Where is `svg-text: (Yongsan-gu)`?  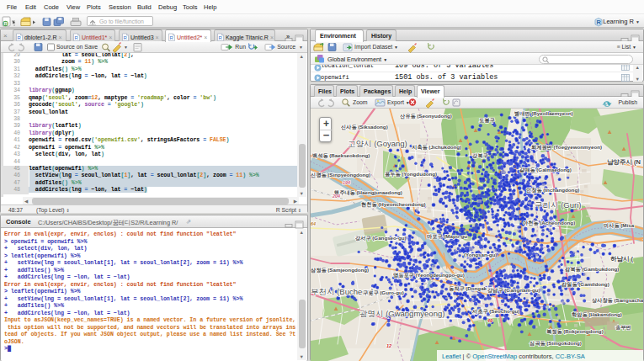 svg-text: (Yongsan-gu) is located at coordinates (480, 254).